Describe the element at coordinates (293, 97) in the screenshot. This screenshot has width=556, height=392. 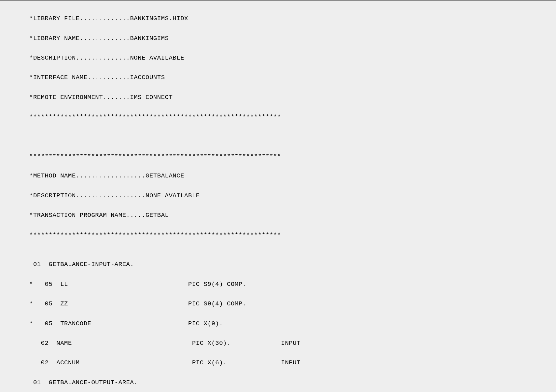
I see `code-line: *REMOTE ENVIRONMENT.......IMS CONNECT` at that location.